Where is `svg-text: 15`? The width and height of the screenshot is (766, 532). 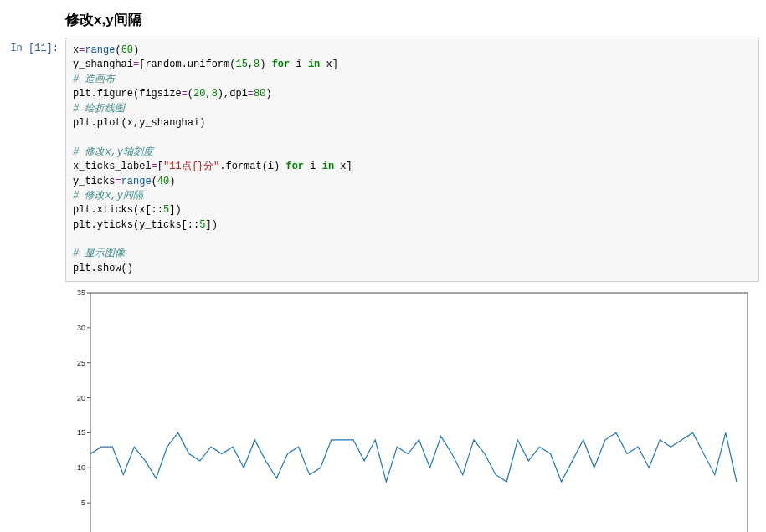 svg-text: 15 is located at coordinates (81, 433).